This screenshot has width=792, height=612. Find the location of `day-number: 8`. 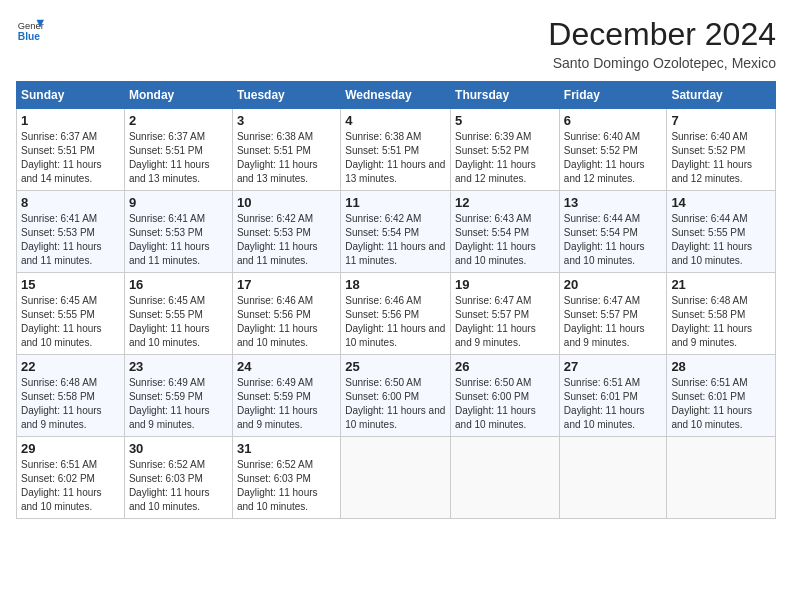

day-number: 8 is located at coordinates (70, 202).